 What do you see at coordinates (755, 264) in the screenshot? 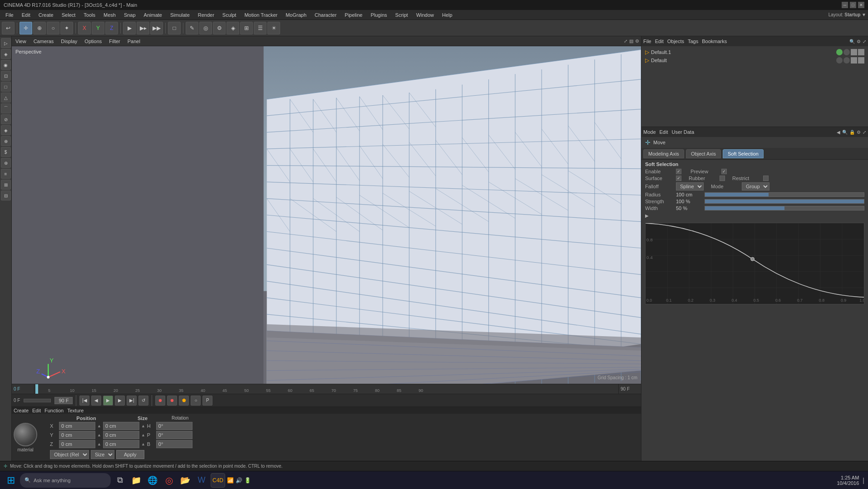
I see `curve-graph: 0.8 0.4 0.0 0.1 0.2 0.3 0.4 0.5 0.6 0.7 …` at bounding box center [755, 264].